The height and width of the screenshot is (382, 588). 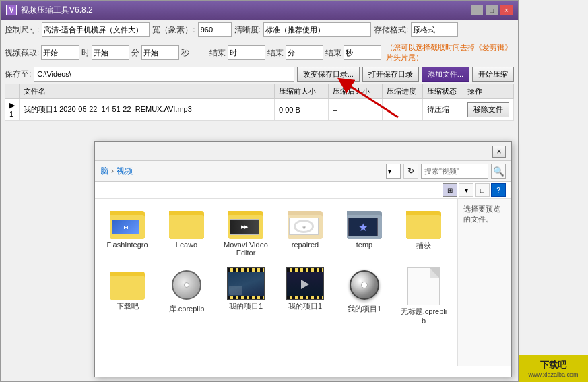 What do you see at coordinates (246, 11) in the screenshot?
I see `app-title: 视频压缩工具V6.8.2` at bounding box center [246, 11].